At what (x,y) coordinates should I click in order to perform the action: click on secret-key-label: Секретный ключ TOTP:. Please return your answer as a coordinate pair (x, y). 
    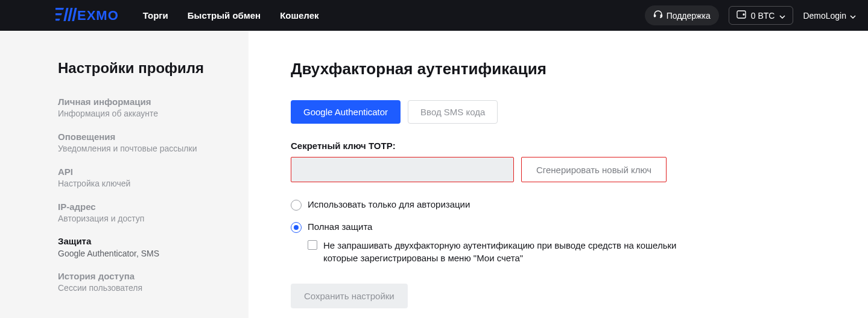
    Looking at the image, I should click on (561, 146).